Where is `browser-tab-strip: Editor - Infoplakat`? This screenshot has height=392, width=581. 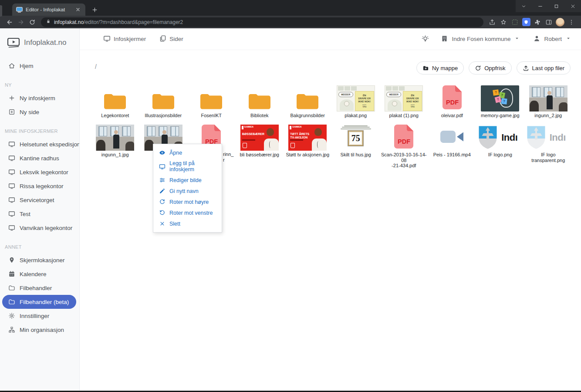
browser-tab-strip: Editor - Infoplakat is located at coordinates (290, 8).